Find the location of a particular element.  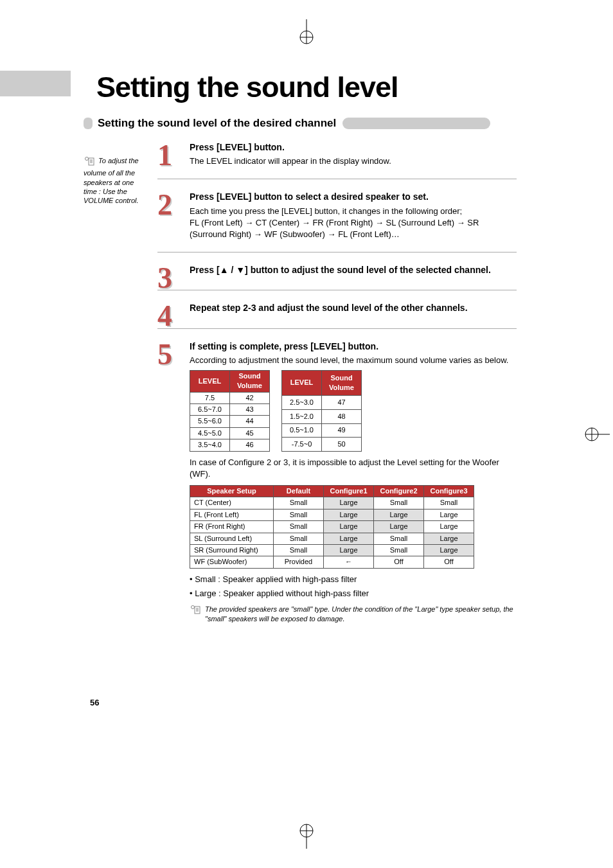

configure-table: Speaker Setup Default Configure1 Configu… is located at coordinates (332, 527).